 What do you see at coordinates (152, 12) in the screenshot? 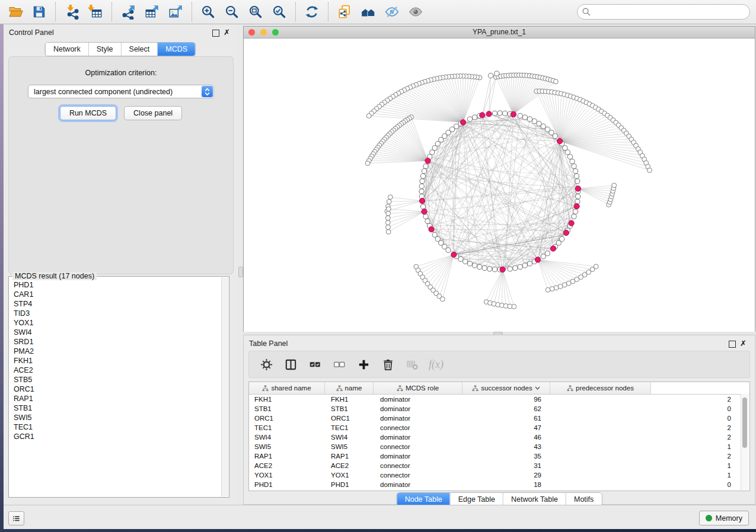
I see `export-table-icon` at bounding box center [152, 12].